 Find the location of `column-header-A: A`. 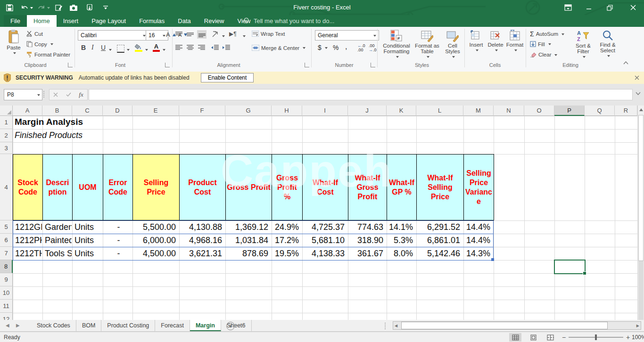

column-header-A: A is located at coordinates (27, 111).